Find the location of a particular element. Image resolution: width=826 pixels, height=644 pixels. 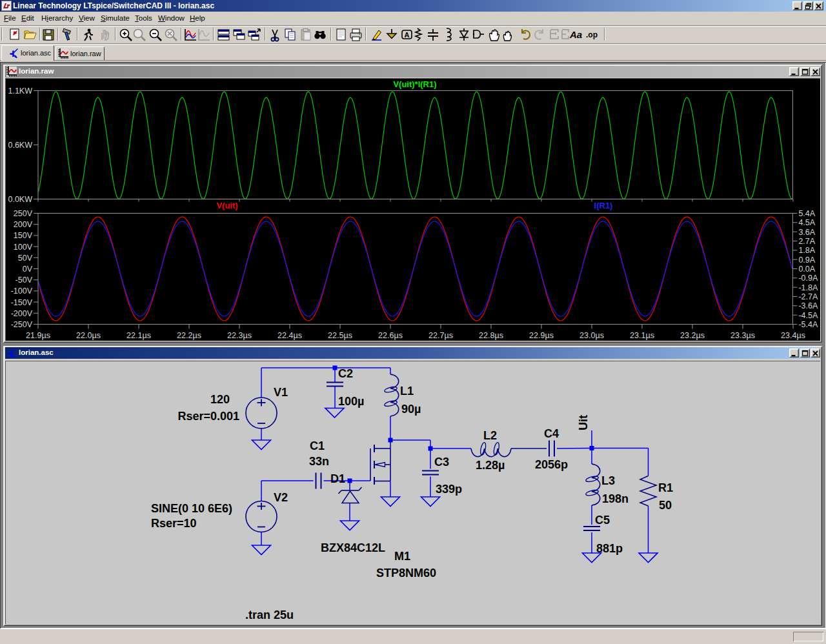

svg-text: Uit is located at coordinates (583, 423).